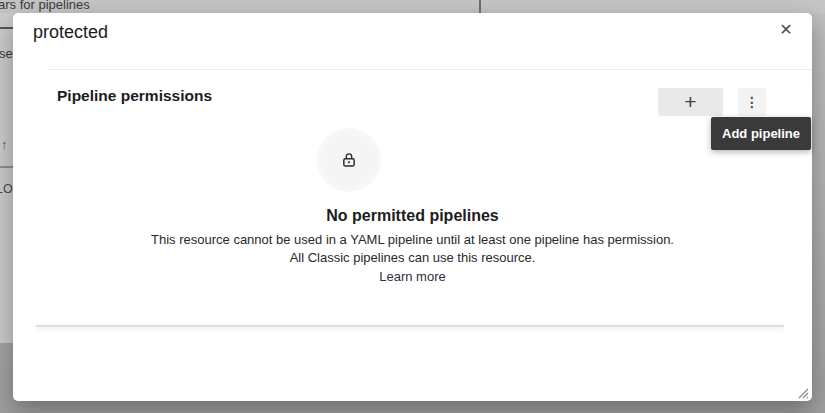  Describe the element at coordinates (786, 29) in the screenshot. I see `close-button: ✕` at that location.